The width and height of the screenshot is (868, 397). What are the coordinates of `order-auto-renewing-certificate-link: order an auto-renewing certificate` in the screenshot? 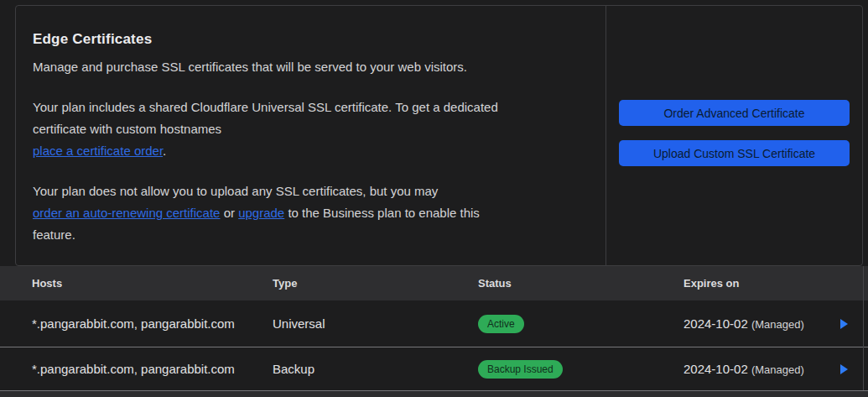 It's located at (126, 213).